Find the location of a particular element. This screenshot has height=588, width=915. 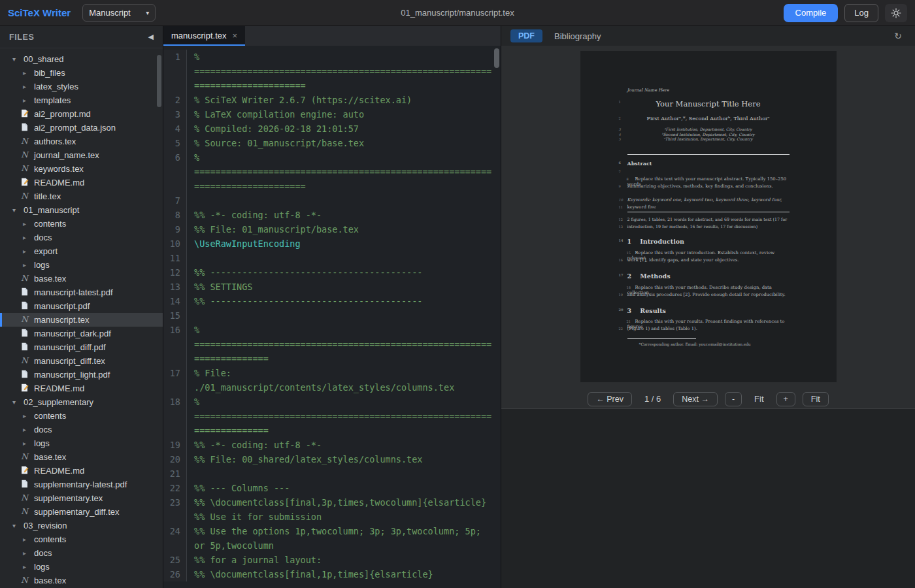

code-line: 17 % File: ./01_manuscript/contents/late… is located at coordinates (332, 380).